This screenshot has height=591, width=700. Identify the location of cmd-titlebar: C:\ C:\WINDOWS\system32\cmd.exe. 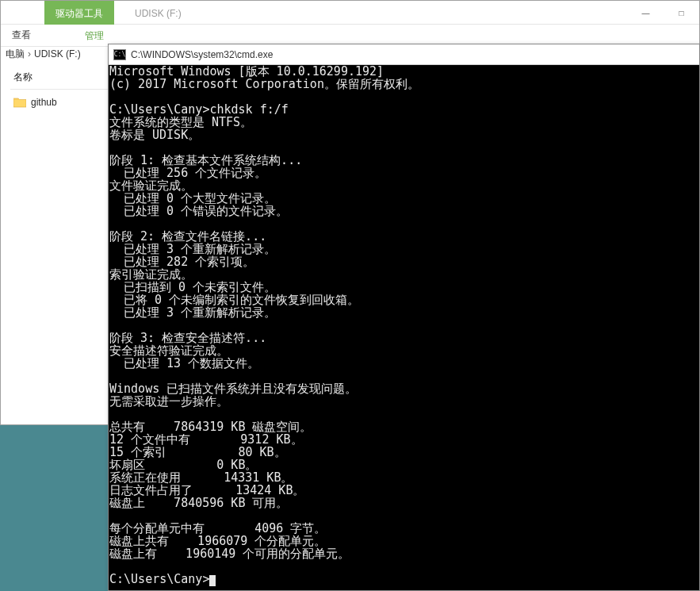
(404, 55).